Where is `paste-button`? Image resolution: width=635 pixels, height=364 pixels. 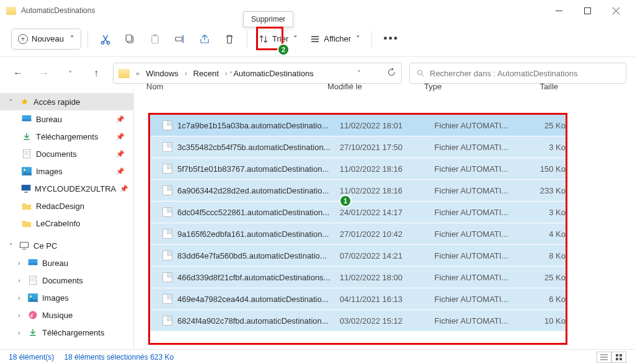
paste-button is located at coordinates (155, 39).